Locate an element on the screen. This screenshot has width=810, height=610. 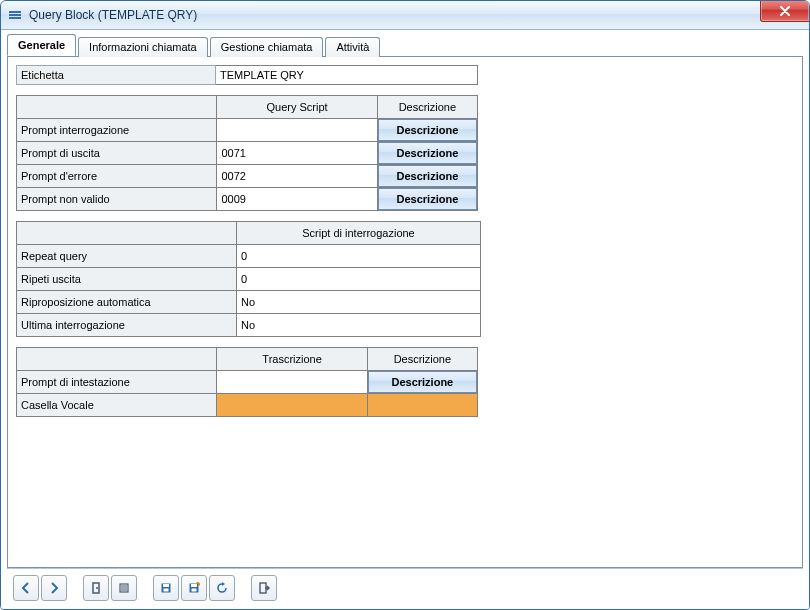
row-label: Prompt non valido is located at coordinates (117, 200).